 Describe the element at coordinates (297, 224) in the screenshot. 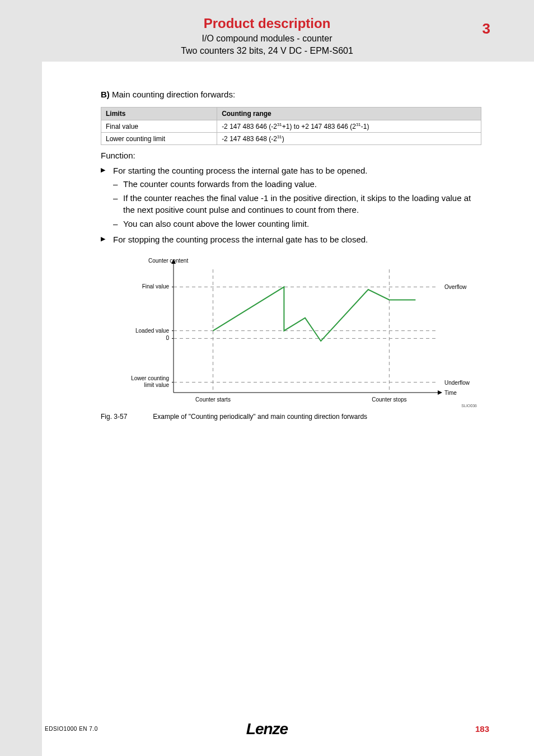

I see `dash-item: You can also count above the lower count…` at that location.